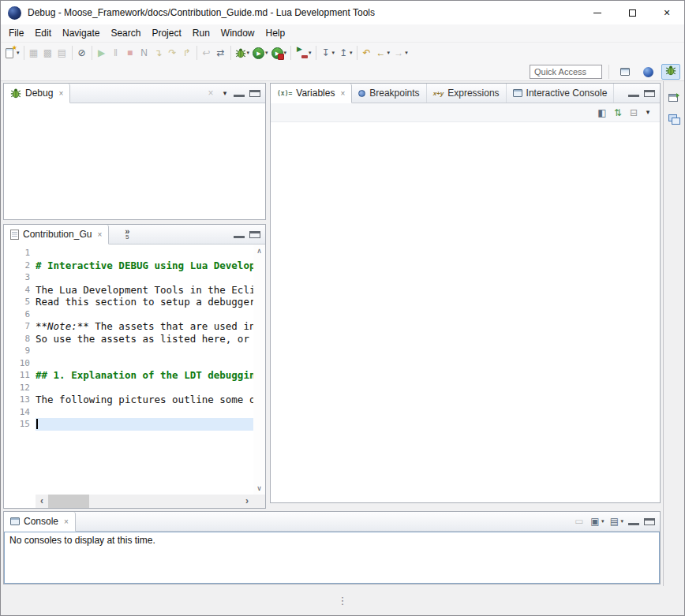  Describe the element at coordinates (144, 375) in the screenshot. I see `editor-line: ## 1. Explanation of the LDT debuggin` at that location.